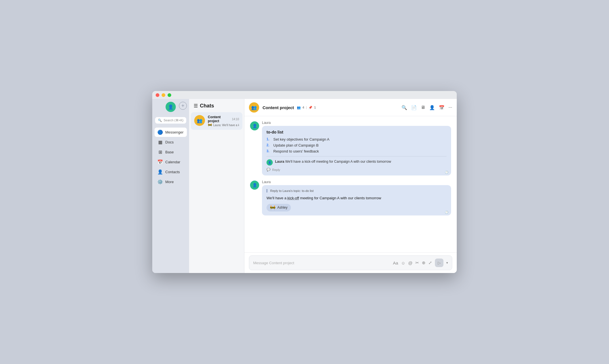  I want to click on chat-name: Content project, so click(220, 119).